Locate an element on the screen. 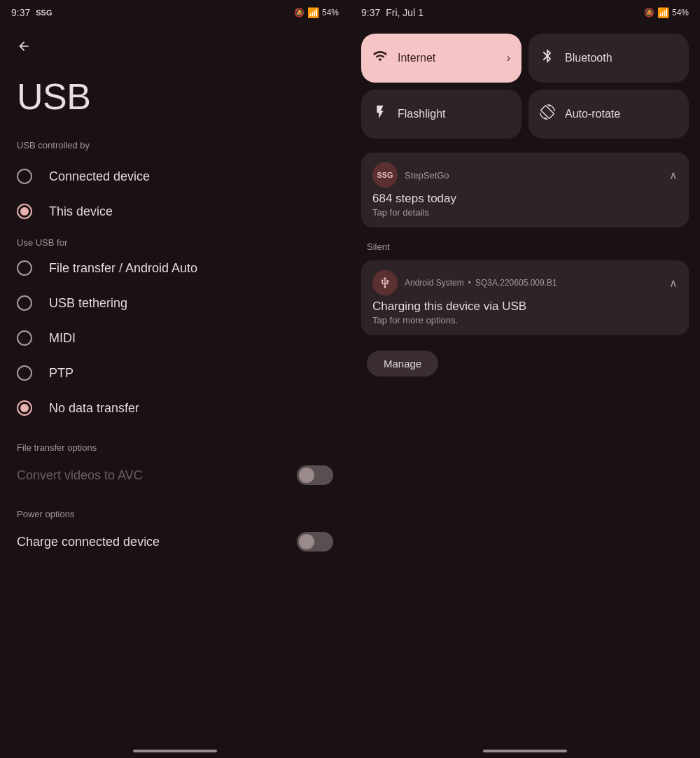 Image resolution: width=700 pixels, height=758 pixels. radio-ptp: PTP is located at coordinates (175, 373).